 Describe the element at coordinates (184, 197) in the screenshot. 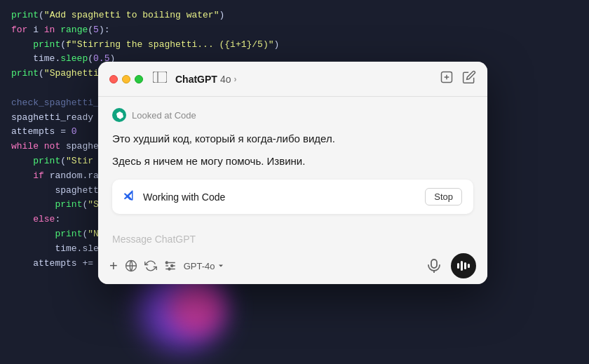

I see `working-label: Working with Code` at that location.